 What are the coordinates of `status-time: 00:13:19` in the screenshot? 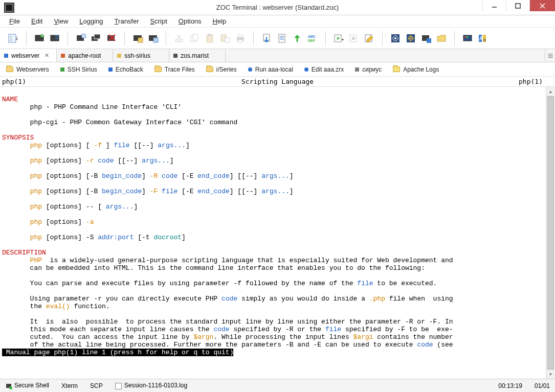 It's located at (510, 386).